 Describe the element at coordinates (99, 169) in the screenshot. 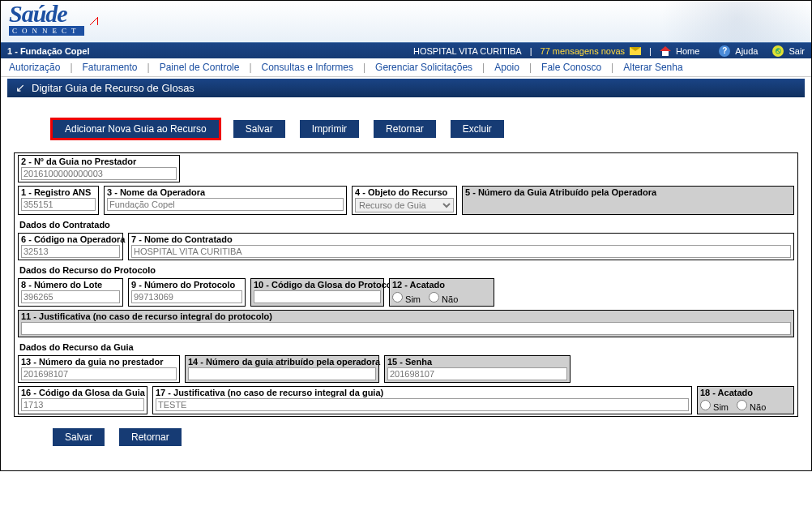

I see `field-2: 2 - Nº da Guia no Prestador` at that location.